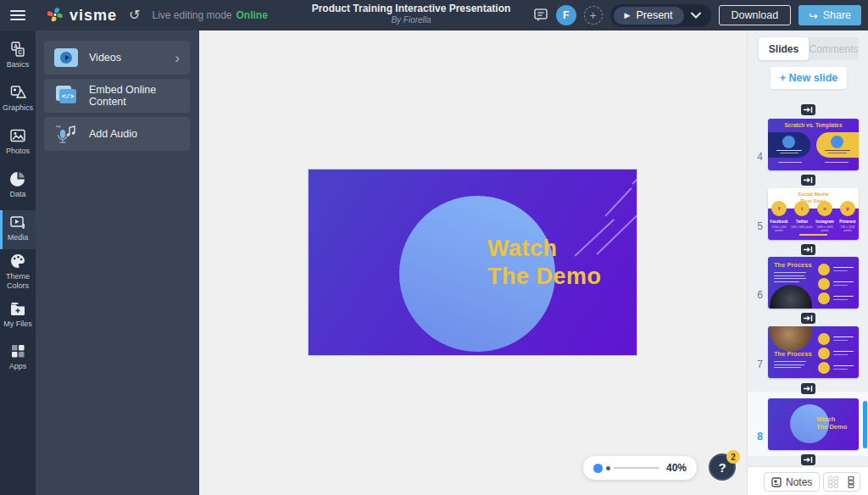 The height and width of the screenshot is (495, 868). Describe the element at coordinates (18, 273) in the screenshot. I see `sidebar-item-theme-colors: Theme Colors` at that location.